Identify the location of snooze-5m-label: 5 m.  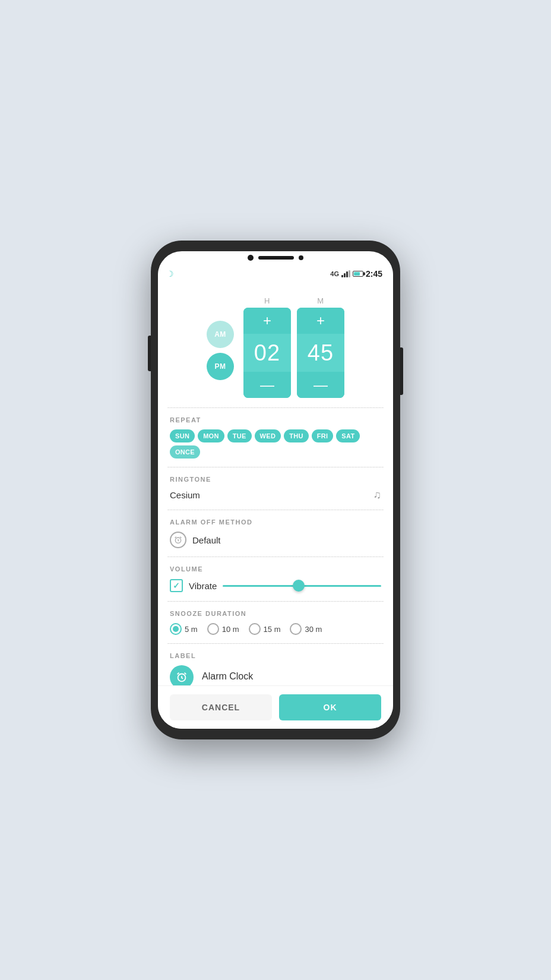
(191, 630).